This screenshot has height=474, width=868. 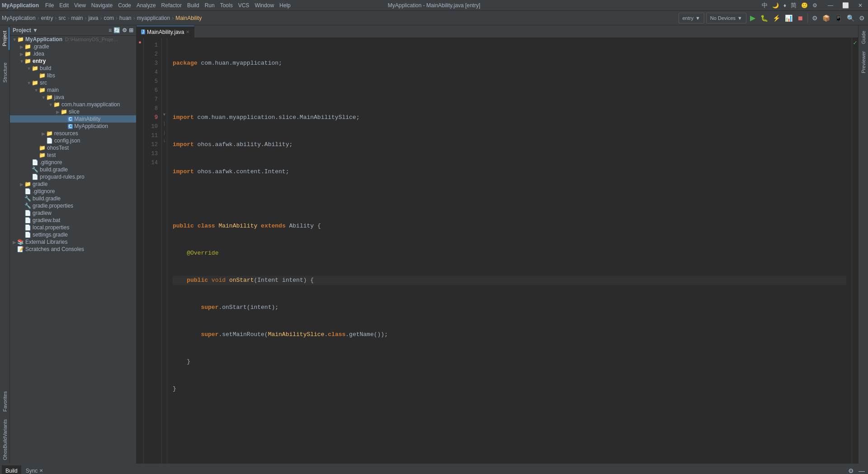 What do you see at coordinates (509, 172) in the screenshot?
I see `code-line-5: import ohos.aafwk.content.Intent;` at bounding box center [509, 172].